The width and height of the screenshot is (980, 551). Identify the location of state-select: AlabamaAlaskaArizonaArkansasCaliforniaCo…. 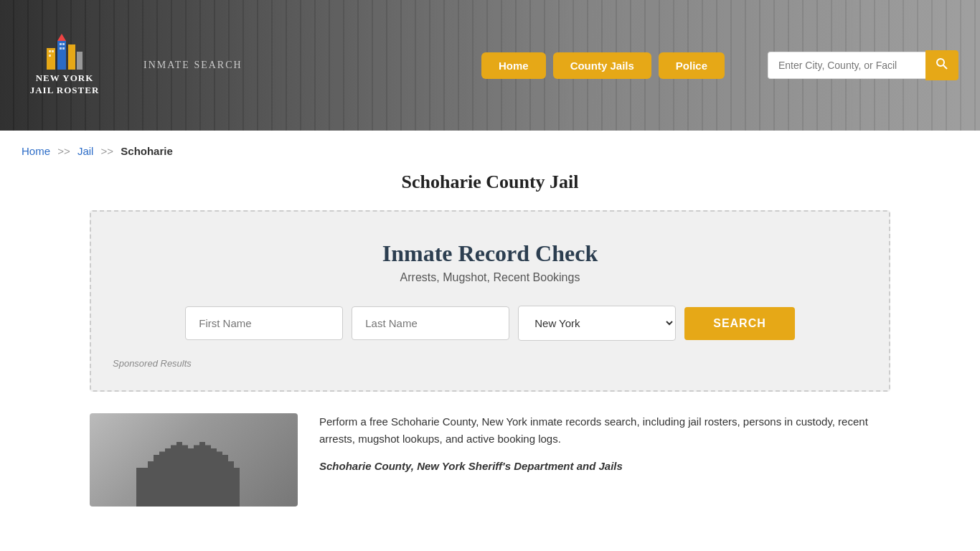
(597, 323).